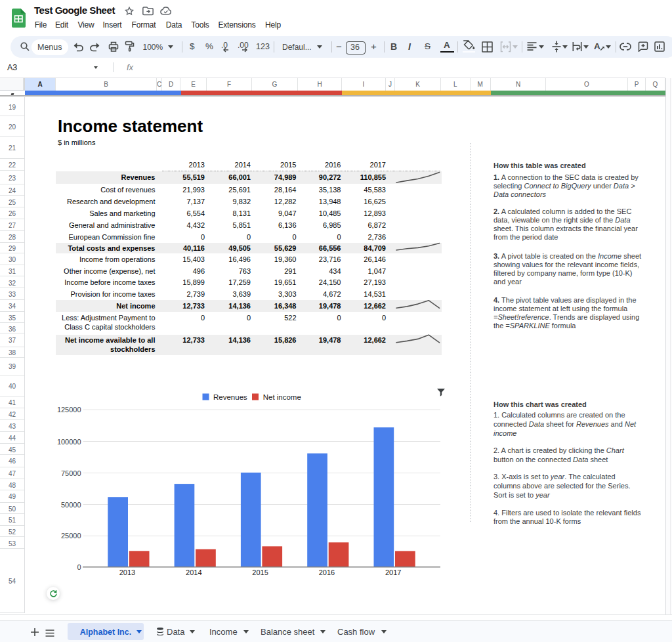 The image size is (672, 642). I want to click on svg-text: 2015, so click(260, 572).